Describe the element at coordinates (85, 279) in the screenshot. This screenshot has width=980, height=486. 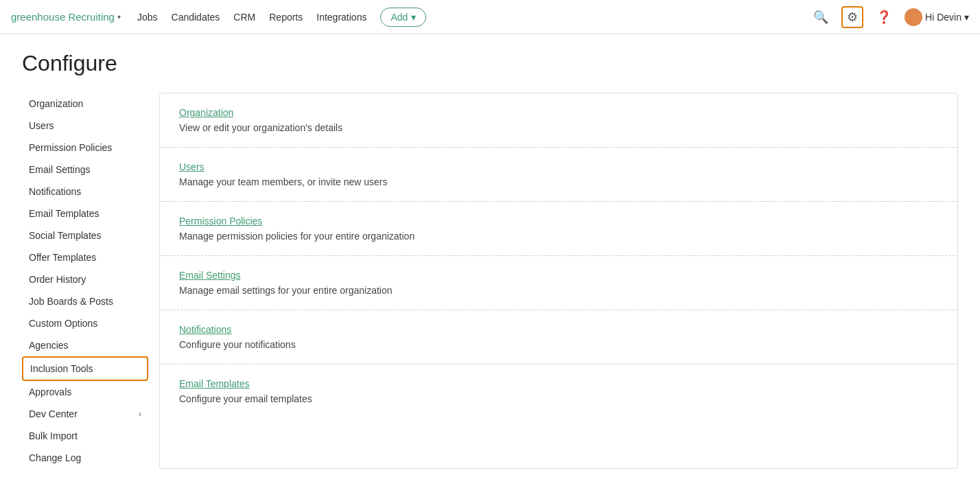
I see `sidebar-item-order-history: Order History` at that location.